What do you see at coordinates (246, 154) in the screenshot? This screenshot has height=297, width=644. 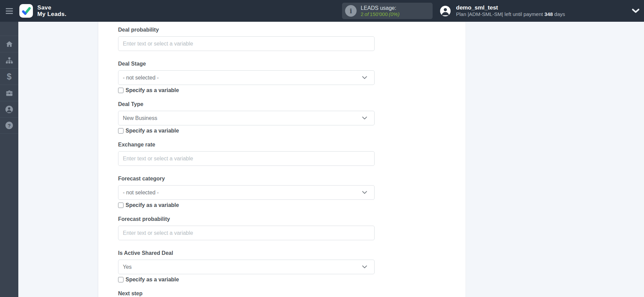 I see `form-field-exchange-rate: Exchange rate` at bounding box center [246, 154].